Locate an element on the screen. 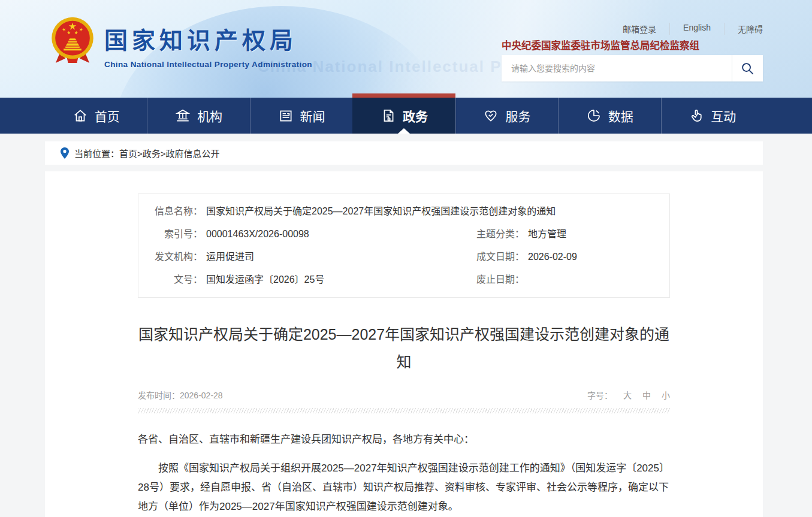  site-name-english: China National Intellectual Property Adm… is located at coordinates (209, 65).